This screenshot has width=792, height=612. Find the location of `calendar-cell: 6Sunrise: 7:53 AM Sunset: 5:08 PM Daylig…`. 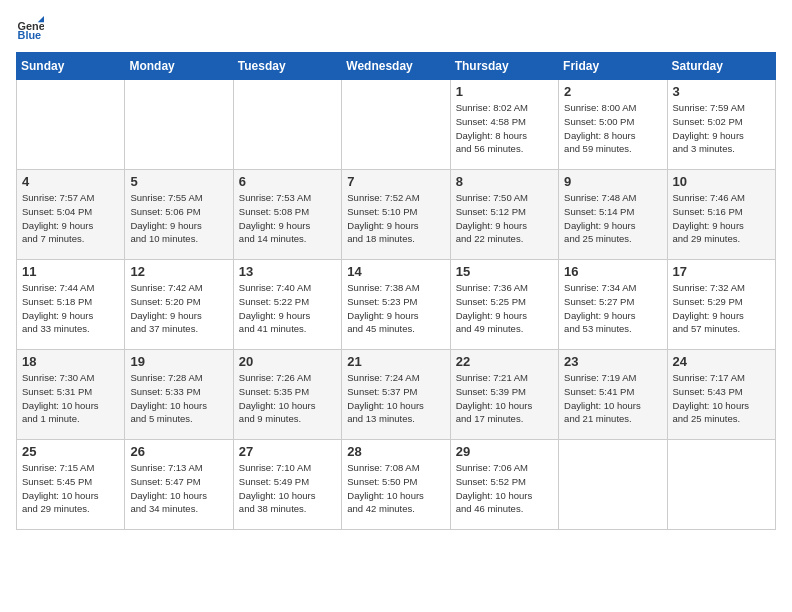

calendar-cell: 6Sunrise: 7:53 AM Sunset: 5:08 PM Daylig… is located at coordinates (287, 215).